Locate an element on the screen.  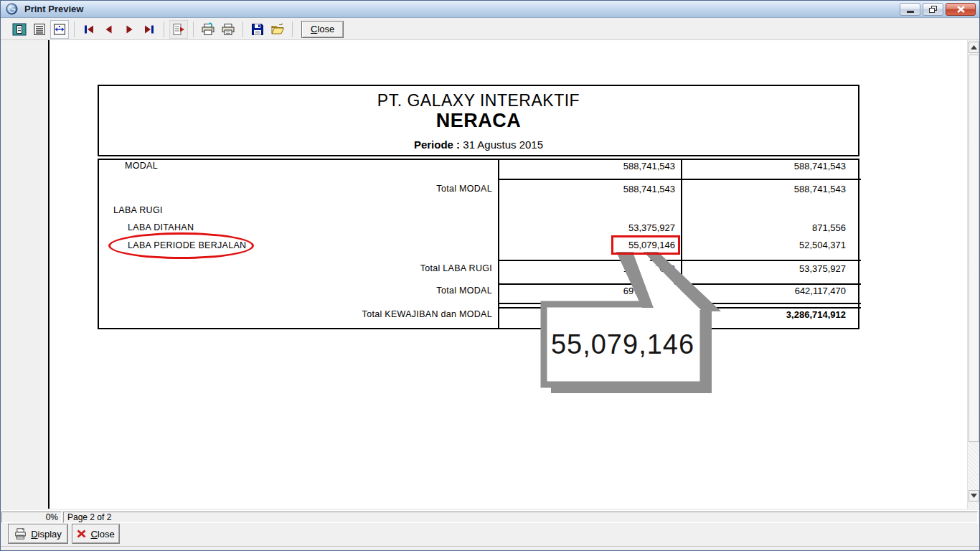
cell-total-modal2-col1: 697,196,616 is located at coordinates (587, 291).